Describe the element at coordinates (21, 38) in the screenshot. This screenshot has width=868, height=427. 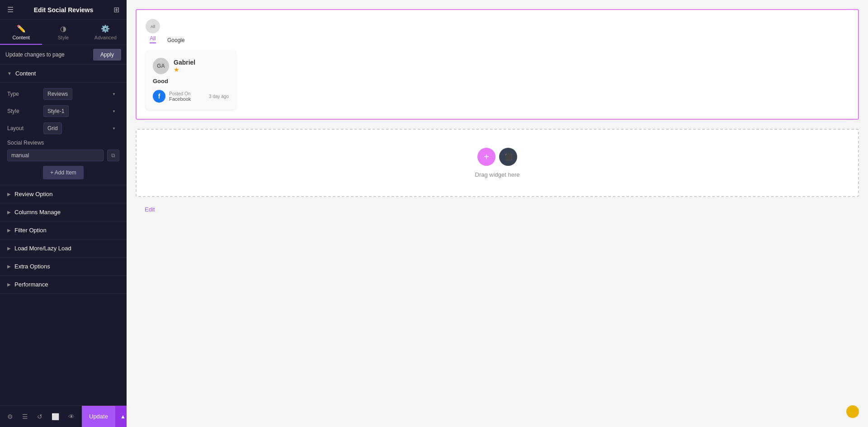
I see `tab-content-label: Content` at that location.